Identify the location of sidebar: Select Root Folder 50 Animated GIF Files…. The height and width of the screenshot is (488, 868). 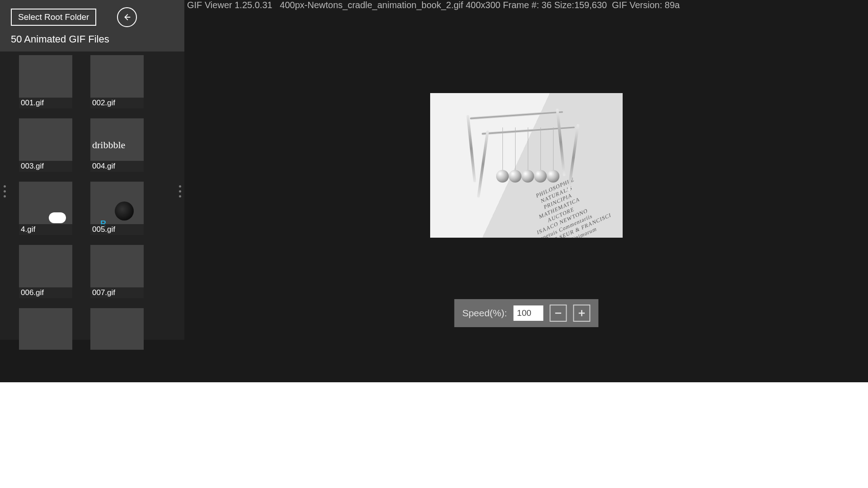
(92, 170).